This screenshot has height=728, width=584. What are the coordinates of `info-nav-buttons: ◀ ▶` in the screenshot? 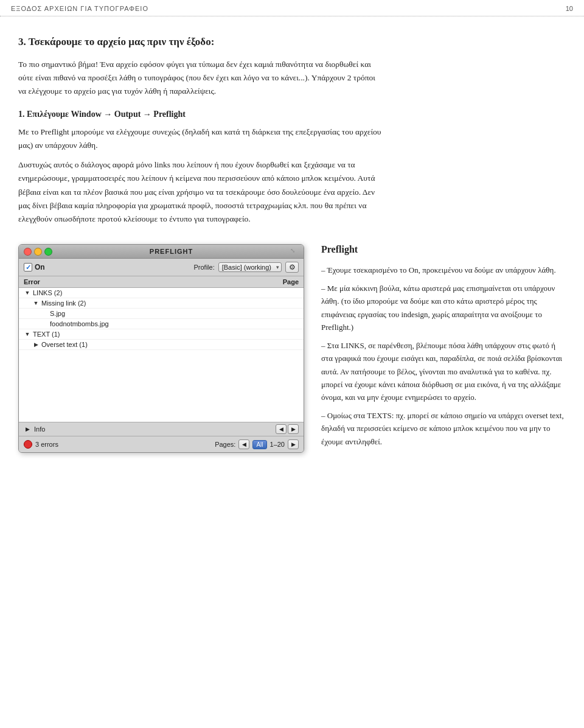 It's located at (287, 429).